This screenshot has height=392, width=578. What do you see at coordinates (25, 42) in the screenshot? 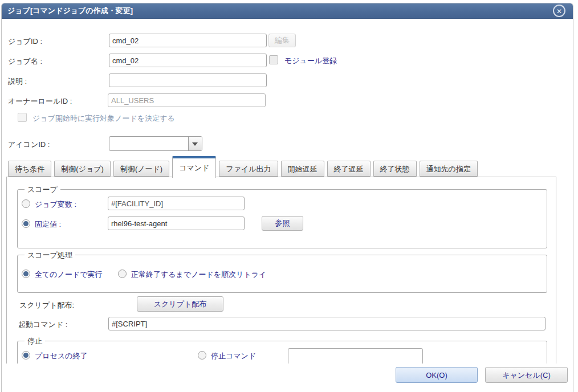
I see `job-id-label: ジョブID :` at bounding box center [25, 42].